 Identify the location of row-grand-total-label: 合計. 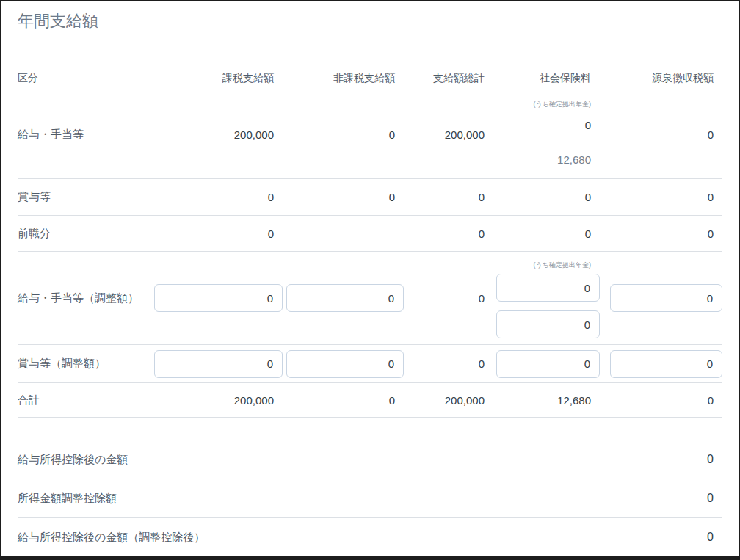
(86, 401).